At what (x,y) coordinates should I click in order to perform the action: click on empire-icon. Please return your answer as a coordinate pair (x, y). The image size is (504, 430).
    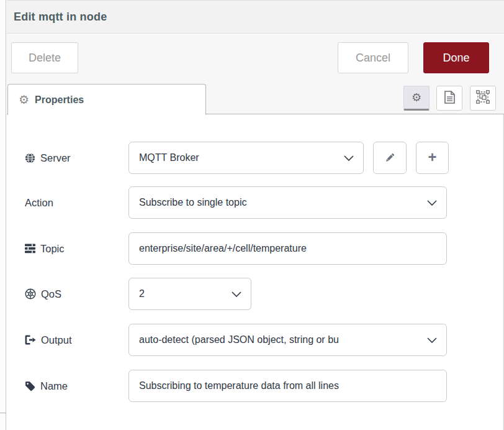
    Looking at the image, I should click on (30, 294).